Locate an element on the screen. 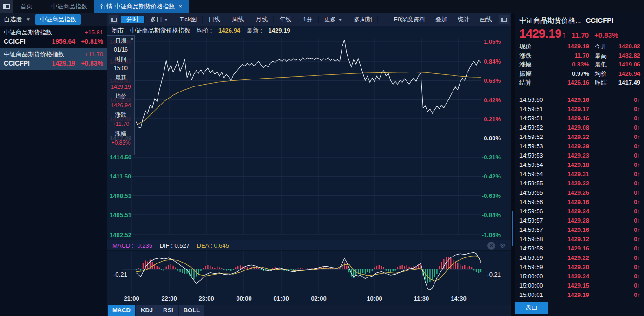 This screenshot has height=316, width=644. toolbar-Tick图: Tick图 is located at coordinates (189, 20).